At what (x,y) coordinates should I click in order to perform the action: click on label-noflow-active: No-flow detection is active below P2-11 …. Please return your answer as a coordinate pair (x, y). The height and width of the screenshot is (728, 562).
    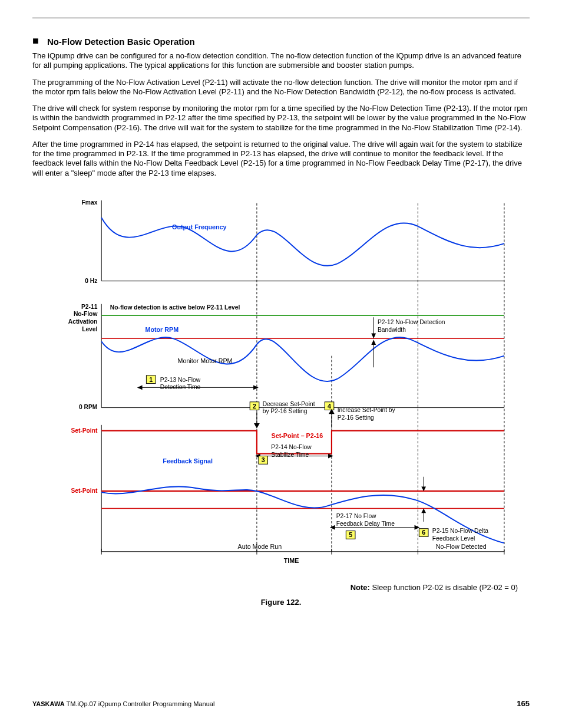
    Looking at the image, I should click on (176, 307).